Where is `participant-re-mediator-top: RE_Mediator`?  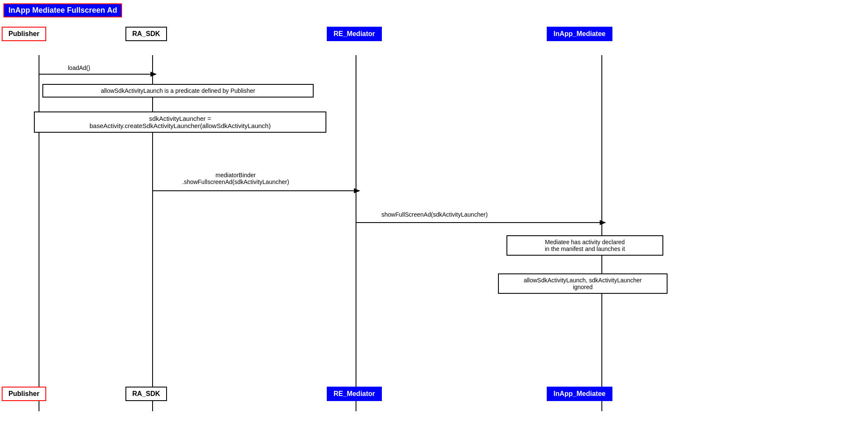
participant-re-mediator-top: RE_Mediator is located at coordinates (354, 34).